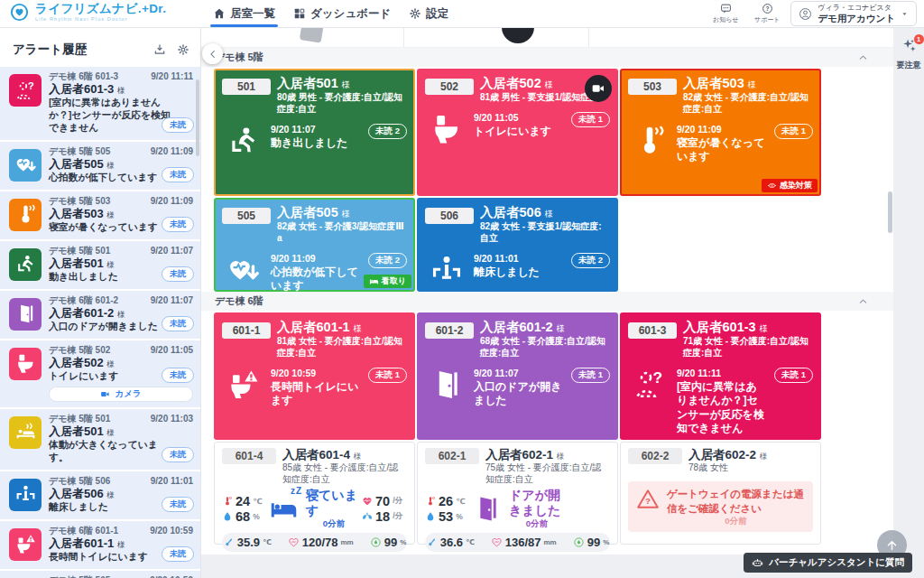 Image resolution: width=924 pixels, height=578 pixels. What do you see at coordinates (904, 14) in the screenshot?
I see `chevron-down-icon` at bounding box center [904, 14].